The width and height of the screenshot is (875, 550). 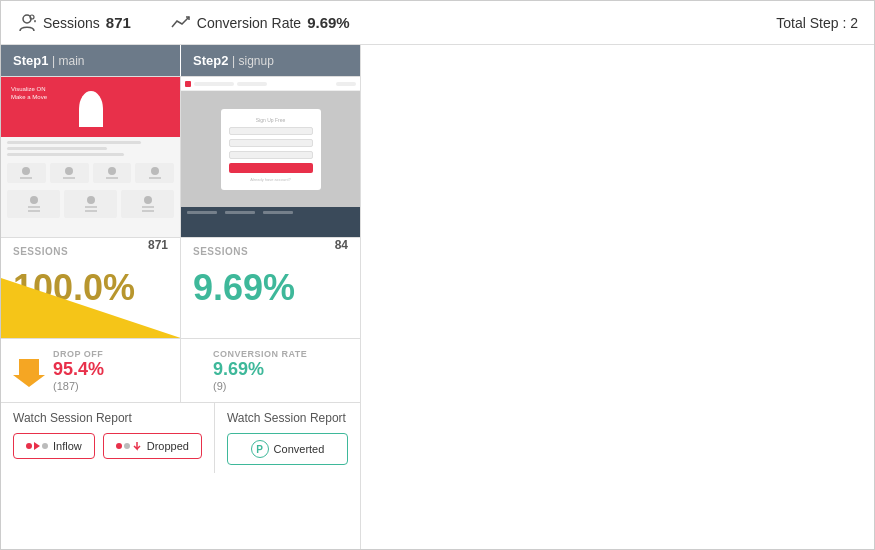 I want to click on step1-header: Step1 | main, so click(x=91, y=60).